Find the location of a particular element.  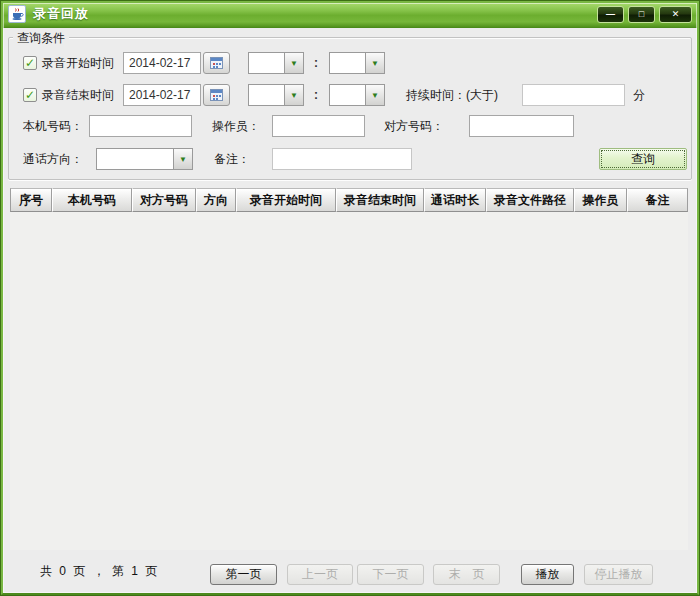

local-number-label: 本机号码： is located at coordinates (53, 126).